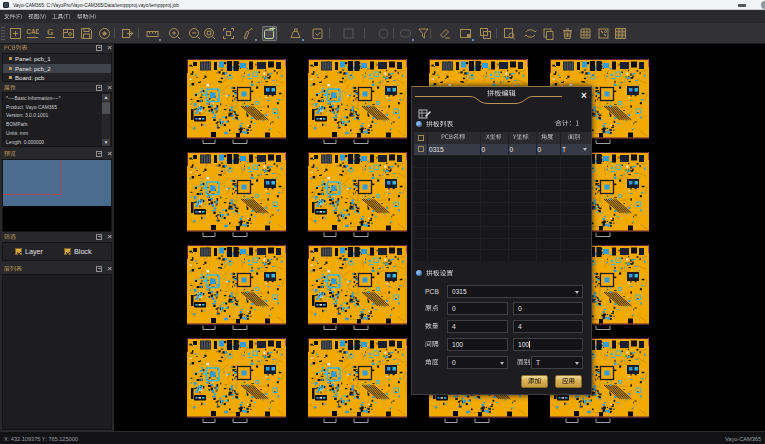  I want to click on toolbar-grip, so click(3, 34).